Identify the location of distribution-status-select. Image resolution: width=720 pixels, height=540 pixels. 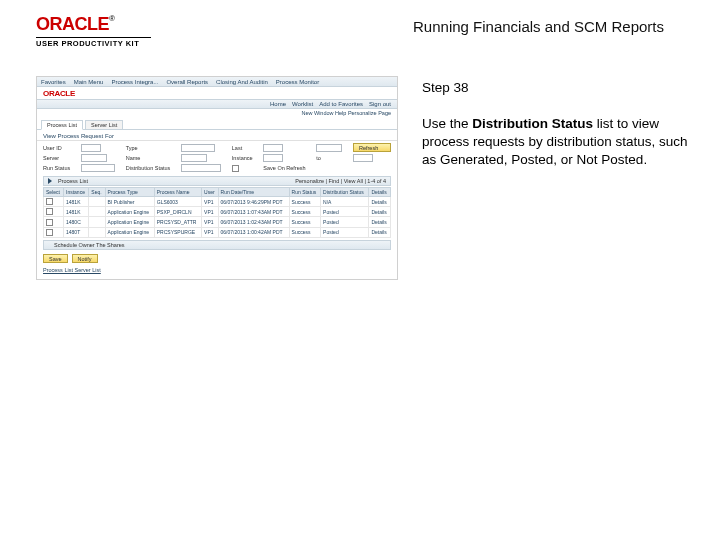
(201, 168).